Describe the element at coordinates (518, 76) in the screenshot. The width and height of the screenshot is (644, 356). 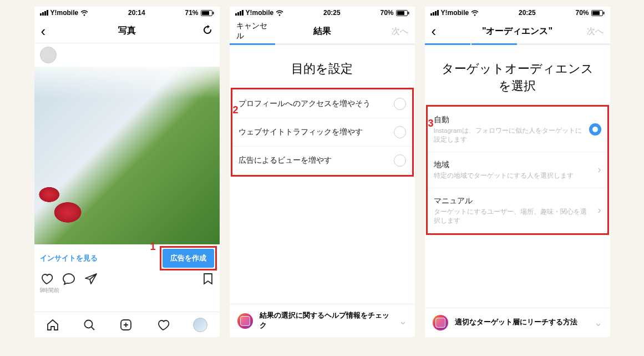
I see `page-heading: ターゲットオーディエンスを選択` at that location.